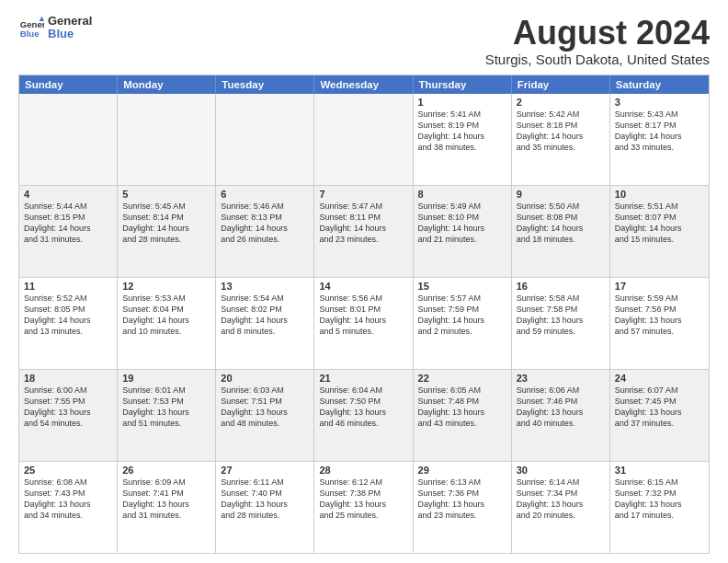  What do you see at coordinates (70, 21) in the screenshot?
I see `logo-general: General` at bounding box center [70, 21].